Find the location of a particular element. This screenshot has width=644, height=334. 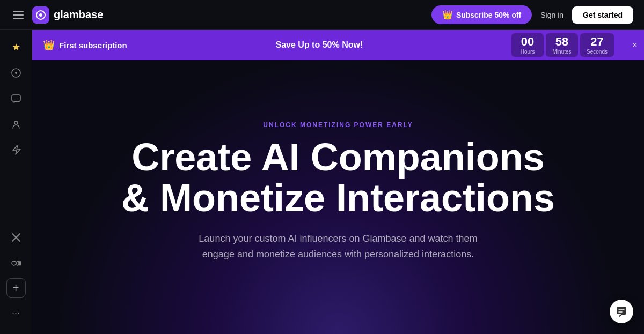

sidebar-item-bolt is located at coordinates (16, 150).